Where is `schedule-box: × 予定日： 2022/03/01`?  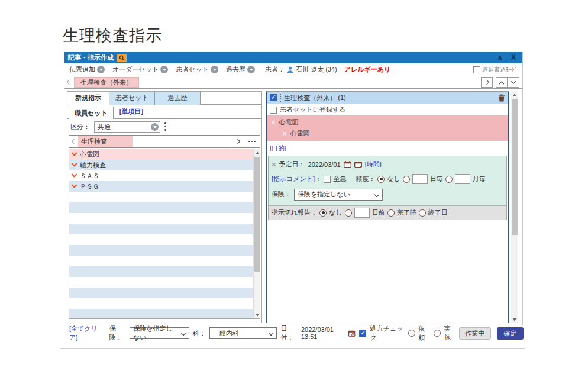 schedule-box: × 予定日： 2022/03/01 is located at coordinates (387, 188).